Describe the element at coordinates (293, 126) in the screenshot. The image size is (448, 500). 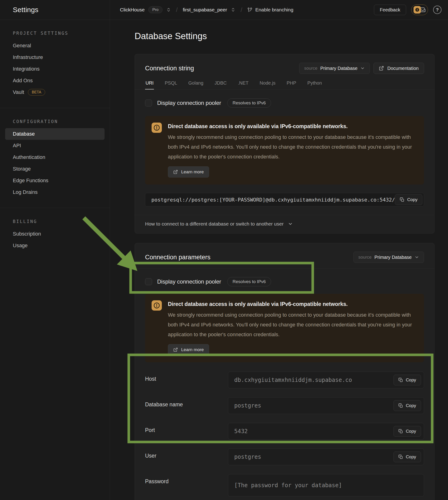
I see `warning-title: Direct database access is only available…` at that location.